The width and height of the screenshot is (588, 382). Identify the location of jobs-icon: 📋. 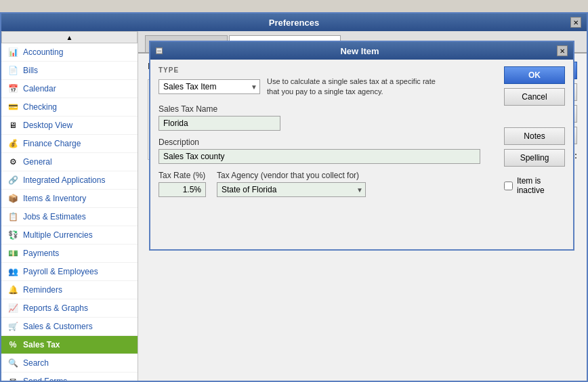
(13, 217).